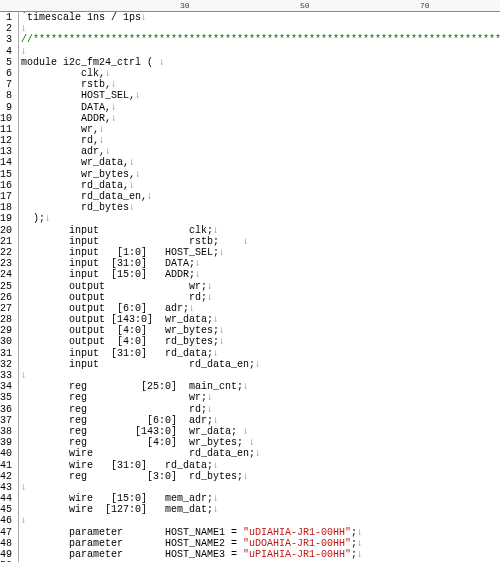  What do you see at coordinates (260, 398) in the screenshot?
I see `code-line: reg wr;↓` at bounding box center [260, 398].